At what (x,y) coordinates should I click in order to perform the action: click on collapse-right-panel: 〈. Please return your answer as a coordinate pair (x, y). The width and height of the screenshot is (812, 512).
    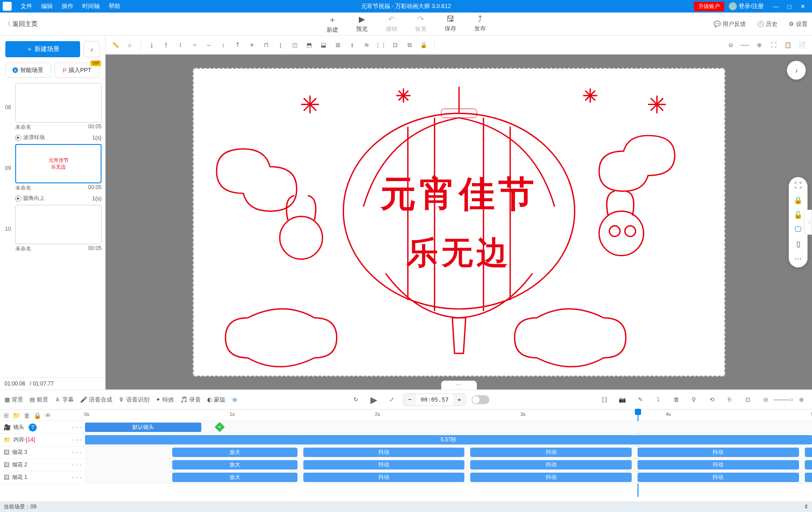
    Looking at the image, I should click on (808, 222).